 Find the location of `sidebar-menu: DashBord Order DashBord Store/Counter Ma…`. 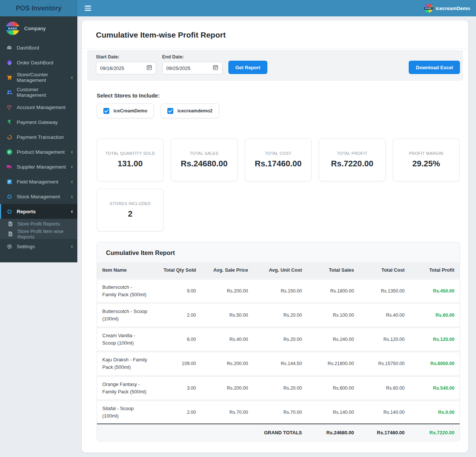

sidebar-menu: DashBord Order DashBord Store/Counter Ma… is located at coordinates (39, 130).